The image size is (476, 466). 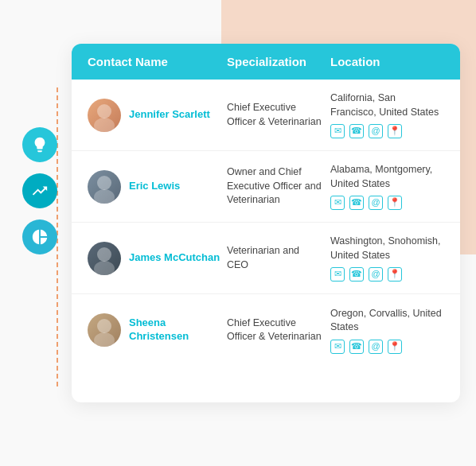 I want to click on specialization-cell: Owner and Chief Executive Officer and Ve…, so click(x=279, y=186).